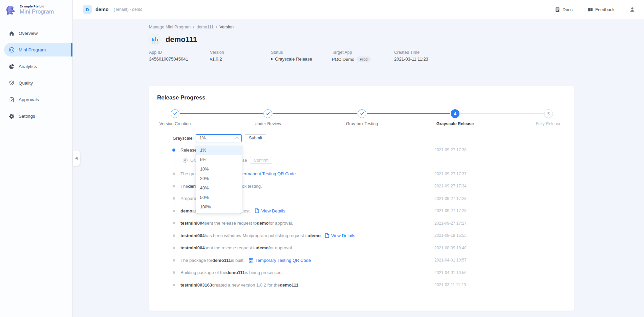 The width and height of the screenshot is (644, 317). What do you see at coordinates (362, 56) in the screenshot?
I see `app-meta: App ID3456010075045041Versionv1.0.2Statu…` at bounding box center [362, 56].